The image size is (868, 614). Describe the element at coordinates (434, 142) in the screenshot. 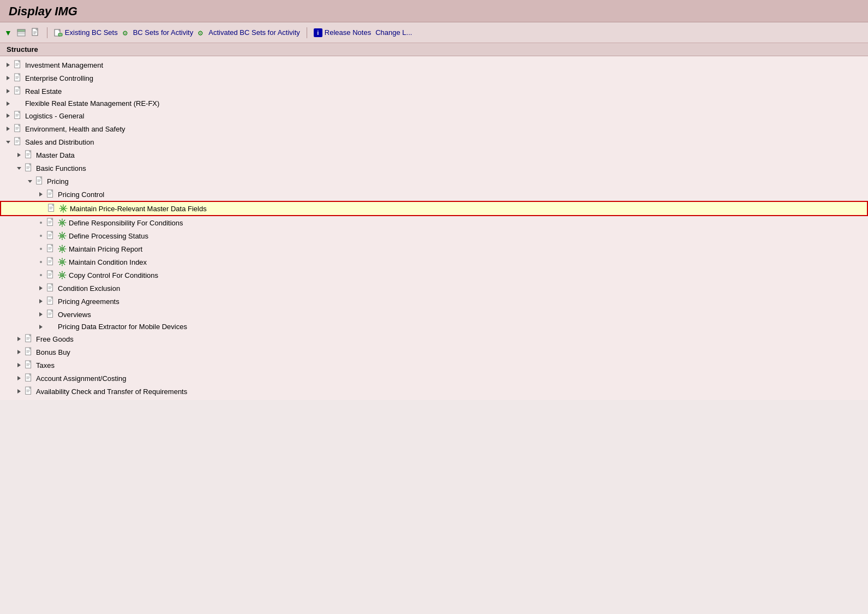

I see `tree-item-sales: Sales and Distribution` at that location.